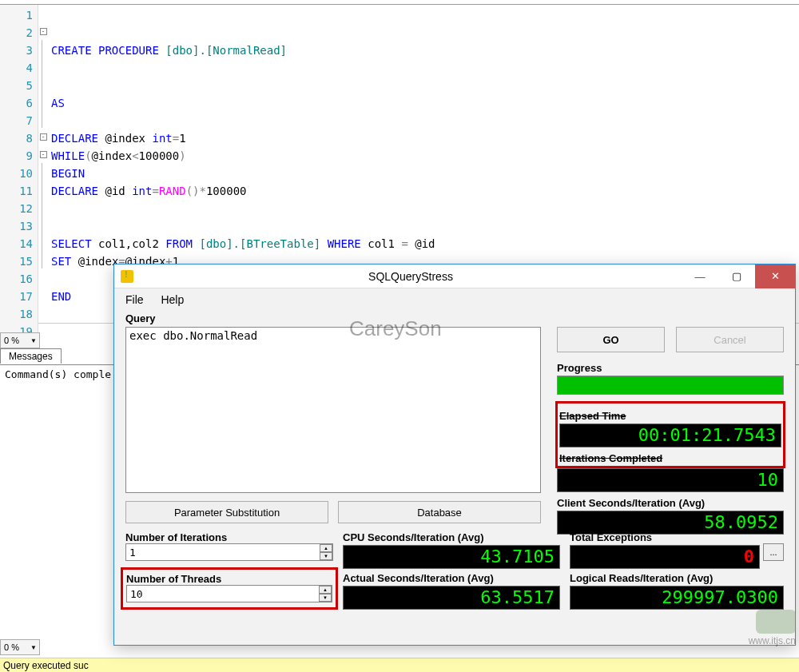  Describe the element at coordinates (227, 512) in the screenshot. I see `parameter-substitution-button: Parameter Substitution` at that location.